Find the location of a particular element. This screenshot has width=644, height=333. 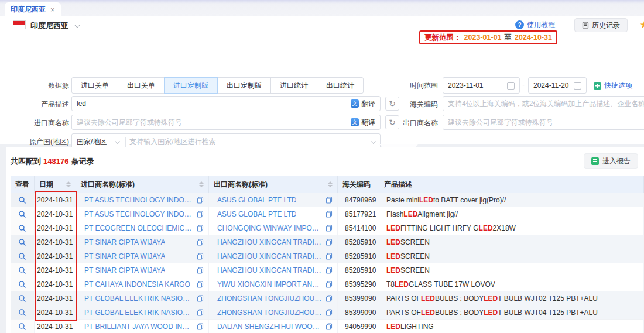

enter-report-button: 进入报告 is located at coordinates (611, 161).